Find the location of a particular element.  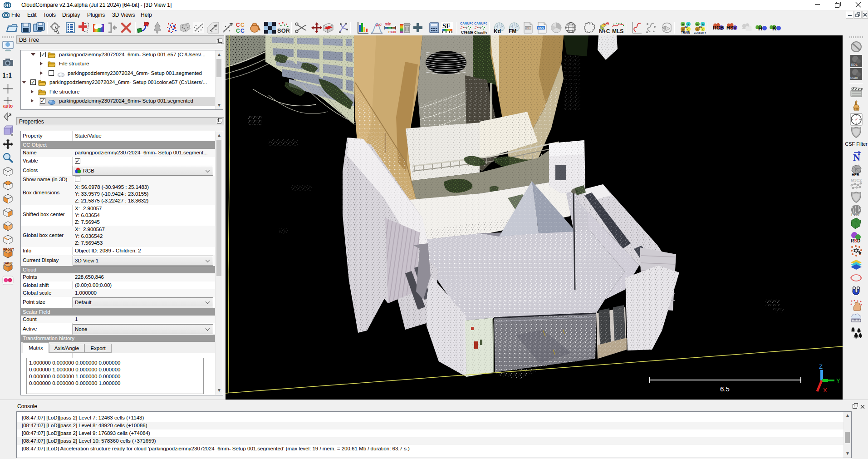

svg-text: CSV is located at coordinates (541, 28).